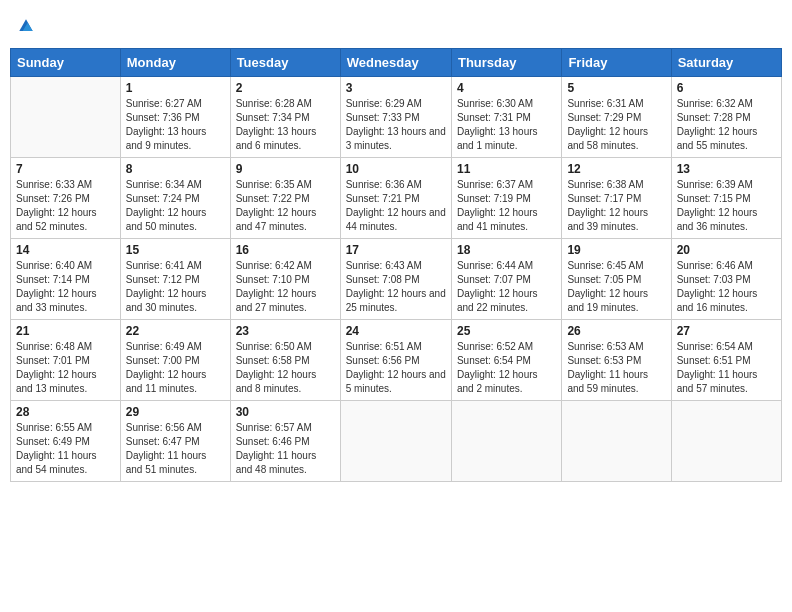 The image size is (792, 612). I want to click on day-number: 14, so click(66, 250).